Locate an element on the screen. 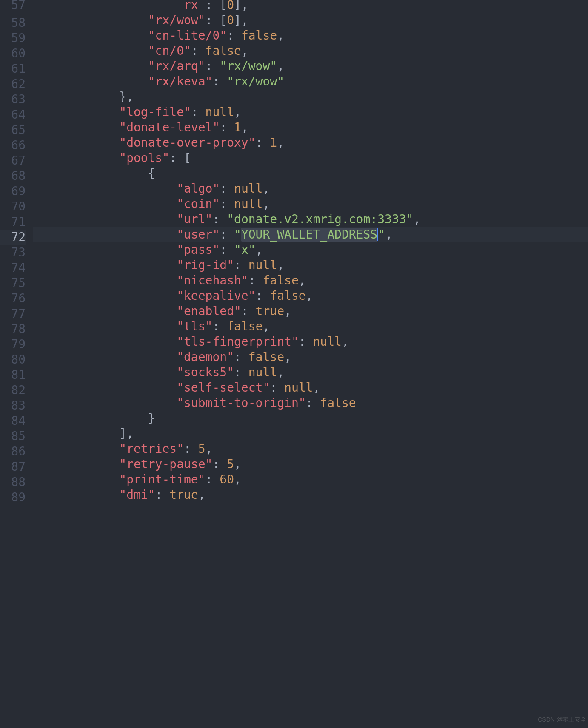  line-number: 79 is located at coordinates (13, 344).